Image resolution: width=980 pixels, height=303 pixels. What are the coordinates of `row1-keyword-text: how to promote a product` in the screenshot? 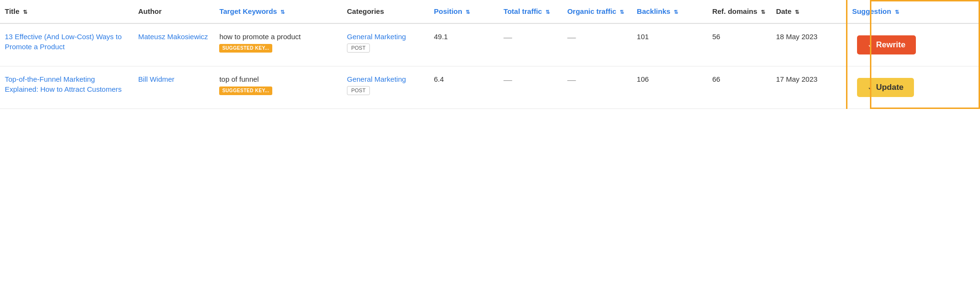 It's located at (278, 36).